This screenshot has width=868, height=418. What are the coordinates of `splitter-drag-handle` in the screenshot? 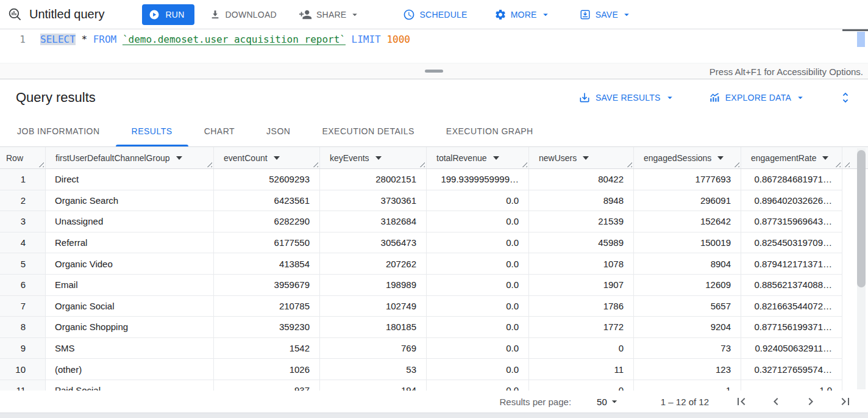 It's located at (434, 71).